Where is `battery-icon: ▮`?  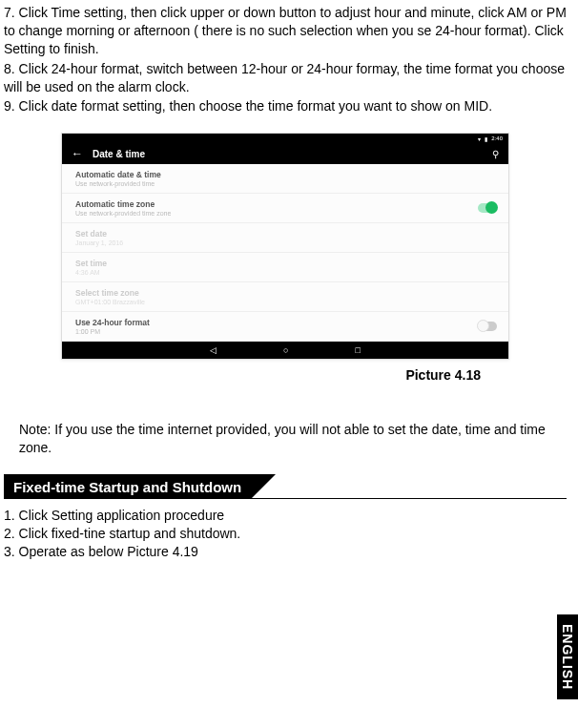
battery-icon: ▮ is located at coordinates (486, 139).